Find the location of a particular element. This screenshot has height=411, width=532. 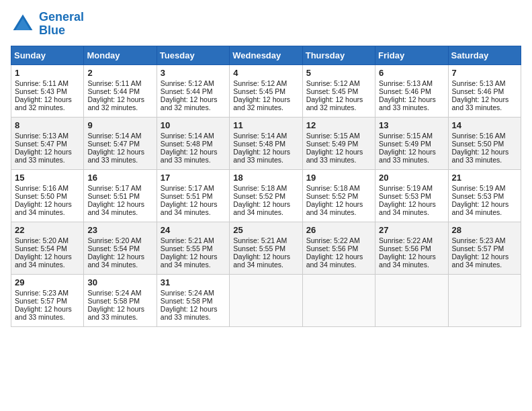

sunset-text: Sunset: 5:46 PM is located at coordinates (405, 91).